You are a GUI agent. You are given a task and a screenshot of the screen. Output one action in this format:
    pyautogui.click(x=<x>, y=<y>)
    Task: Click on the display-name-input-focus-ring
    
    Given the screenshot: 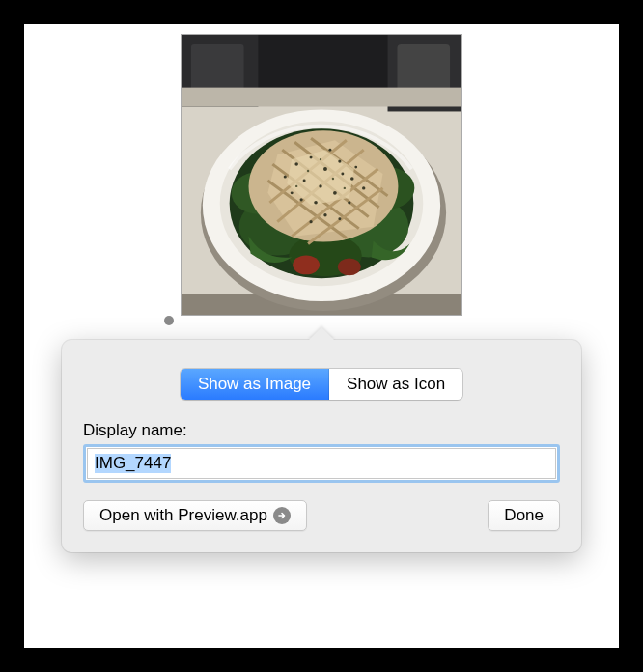 What is the action you would take?
    pyautogui.click(x=322, y=463)
    